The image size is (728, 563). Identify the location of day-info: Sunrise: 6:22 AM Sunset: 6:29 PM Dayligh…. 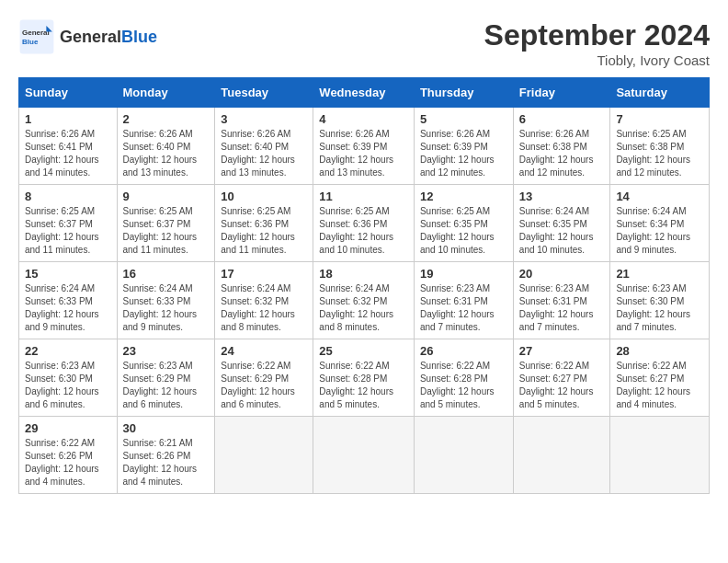
(264, 385).